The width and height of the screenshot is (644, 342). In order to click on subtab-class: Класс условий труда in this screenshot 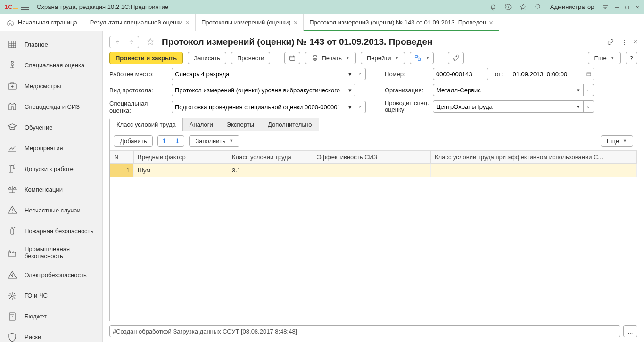, I will do `click(146, 124)`.